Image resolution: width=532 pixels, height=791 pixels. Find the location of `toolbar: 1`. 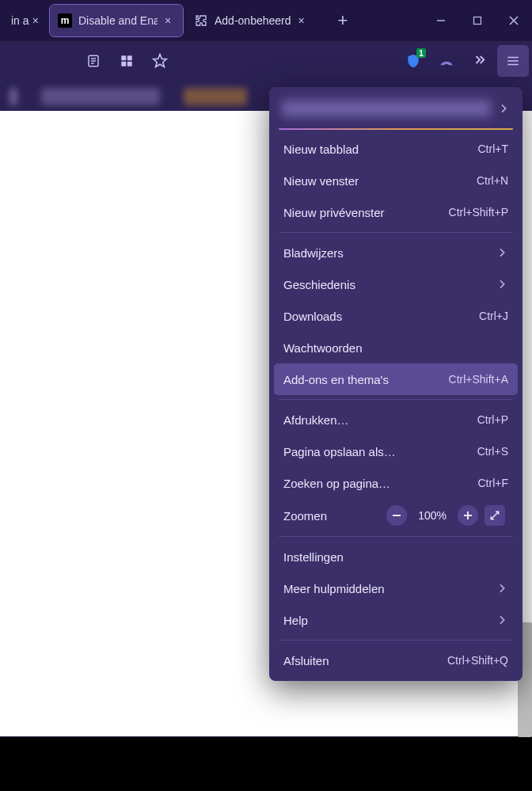

toolbar: 1 is located at coordinates (266, 61).